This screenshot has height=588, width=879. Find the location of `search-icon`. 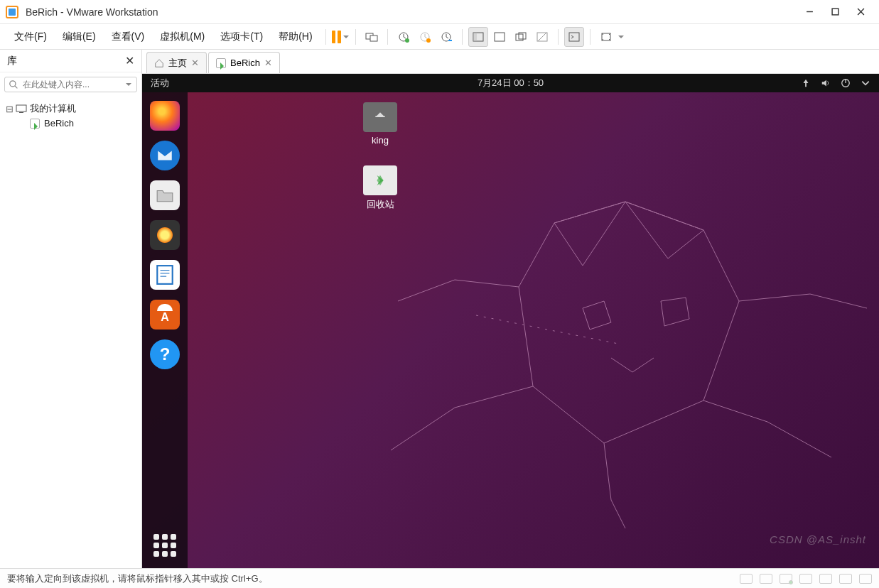

search-icon is located at coordinates (14, 85).